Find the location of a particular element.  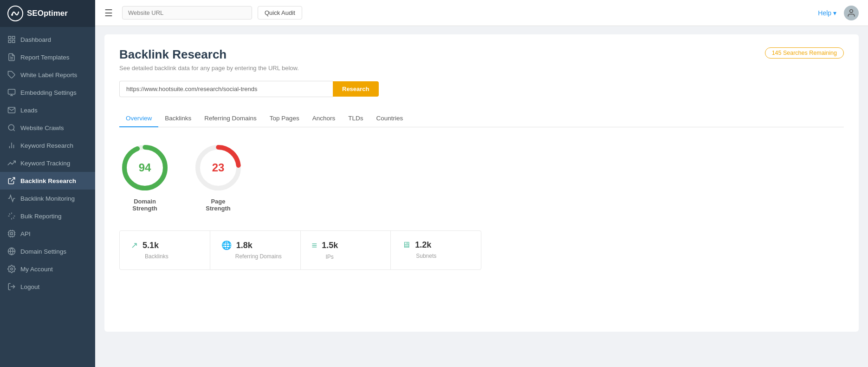

stat-backlinks: ↗ 5.1k Backlinks is located at coordinates (165, 250).